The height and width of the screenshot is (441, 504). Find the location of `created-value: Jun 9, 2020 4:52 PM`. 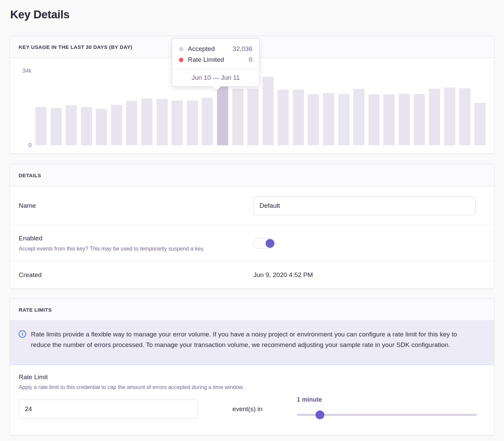

created-value: Jun 9, 2020 4:52 PM is located at coordinates (365, 275).